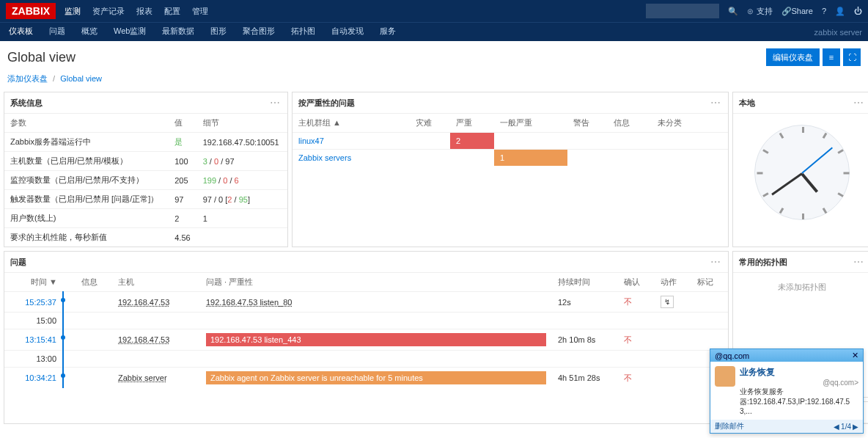 This screenshot has height=438, width=868. What do you see at coordinates (588, 123) in the screenshot?
I see `col-warning: 警告` at bounding box center [588, 123].